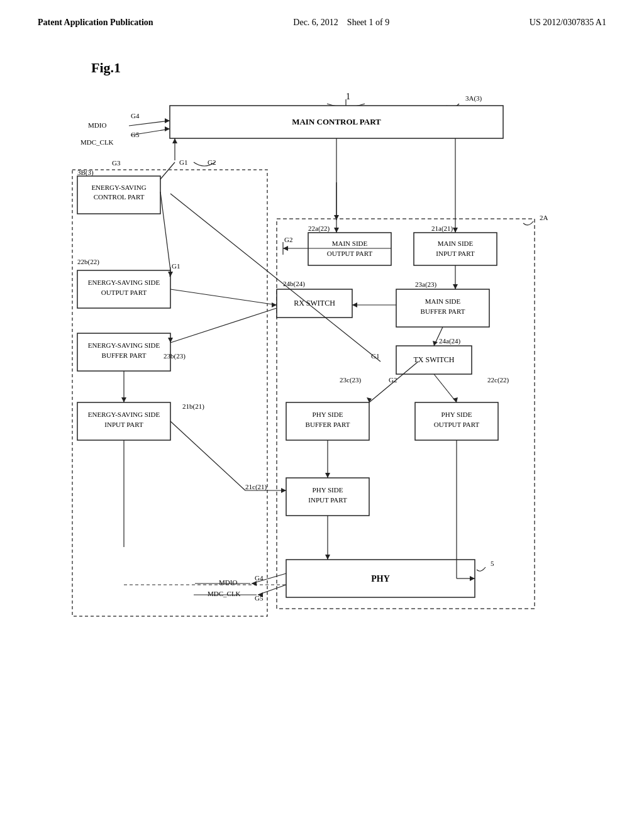 Image resolution: width=644 pixels, height=830 pixels. What do you see at coordinates (86, 172) in the screenshot?
I see `svg-text: 3B(3)` at bounding box center [86, 172].